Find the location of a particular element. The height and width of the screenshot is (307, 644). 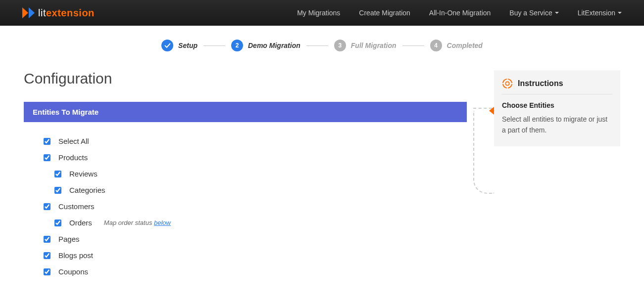

top-nav: My Migrations Create Migration All-In-On… is located at coordinates (459, 13).